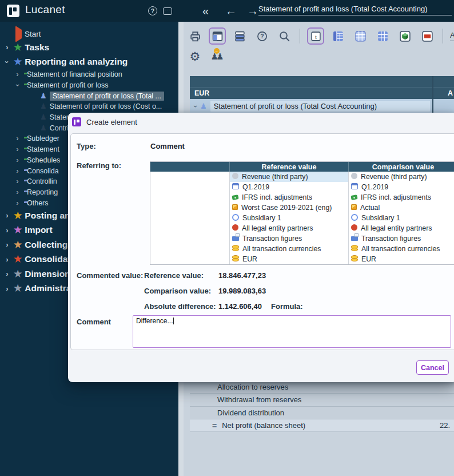 The image size is (454, 476). I want to click on table-row-allocation-to-reserves: Allocation to reserves, so click(322, 387).